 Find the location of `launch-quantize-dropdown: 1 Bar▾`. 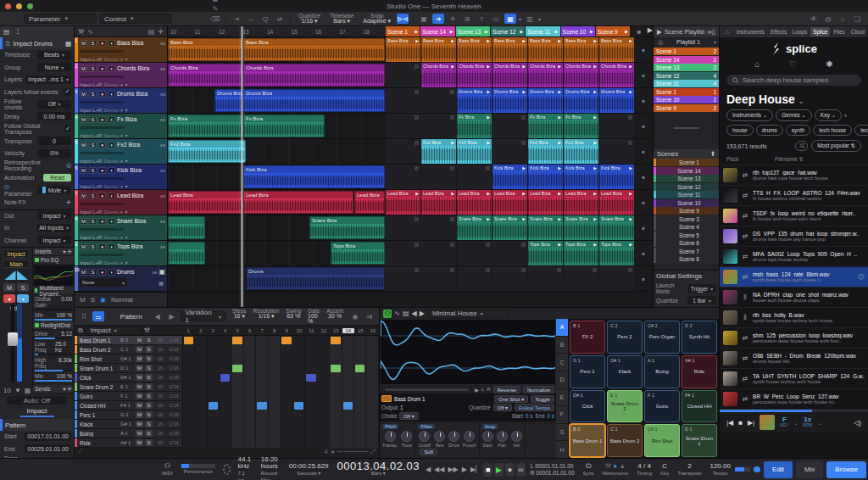

launch-quantize-dropdown: 1 Bar▾ is located at coordinates (702, 300).